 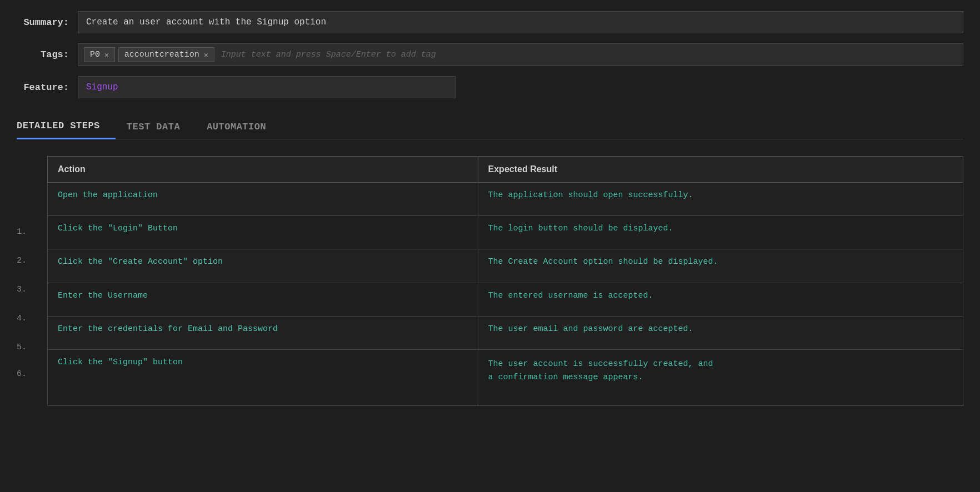 What do you see at coordinates (521, 22) in the screenshot?
I see `summary-input` at bounding box center [521, 22].